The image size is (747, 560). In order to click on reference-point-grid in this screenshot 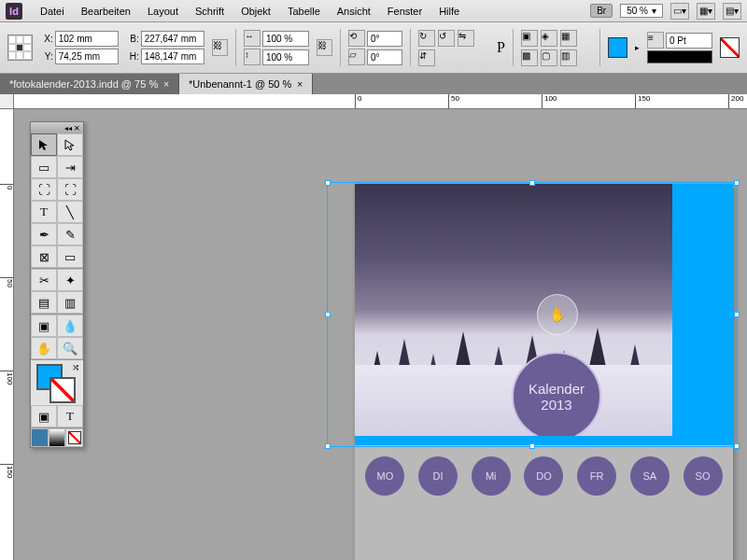, I will do `click(21, 48)`.